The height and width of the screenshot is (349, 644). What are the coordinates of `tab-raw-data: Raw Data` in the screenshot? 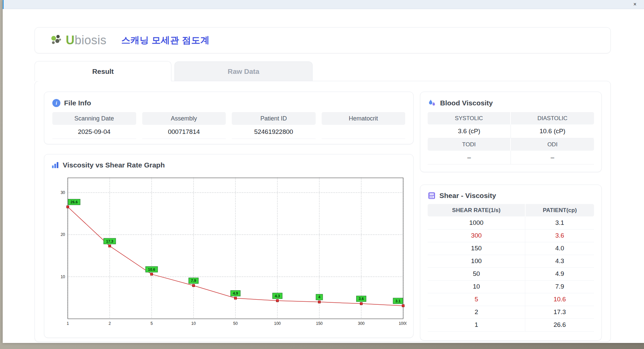 It's located at (244, 71).